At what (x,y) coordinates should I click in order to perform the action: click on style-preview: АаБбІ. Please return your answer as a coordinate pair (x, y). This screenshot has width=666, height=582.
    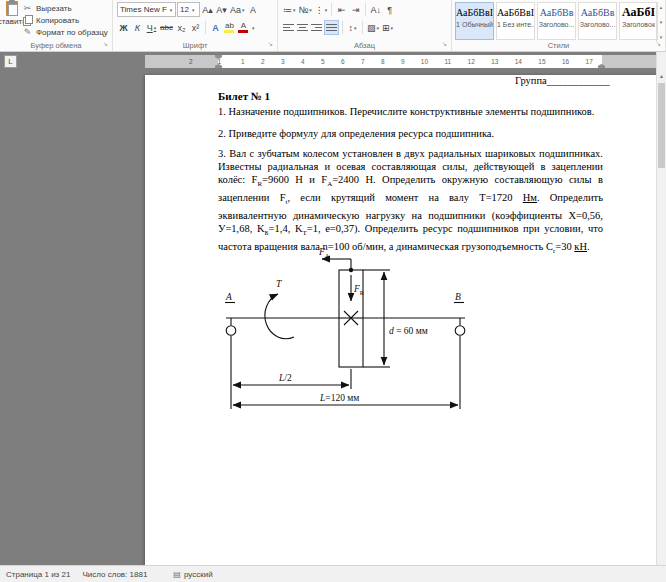
    Looking at the image, I should click on (638, 12).